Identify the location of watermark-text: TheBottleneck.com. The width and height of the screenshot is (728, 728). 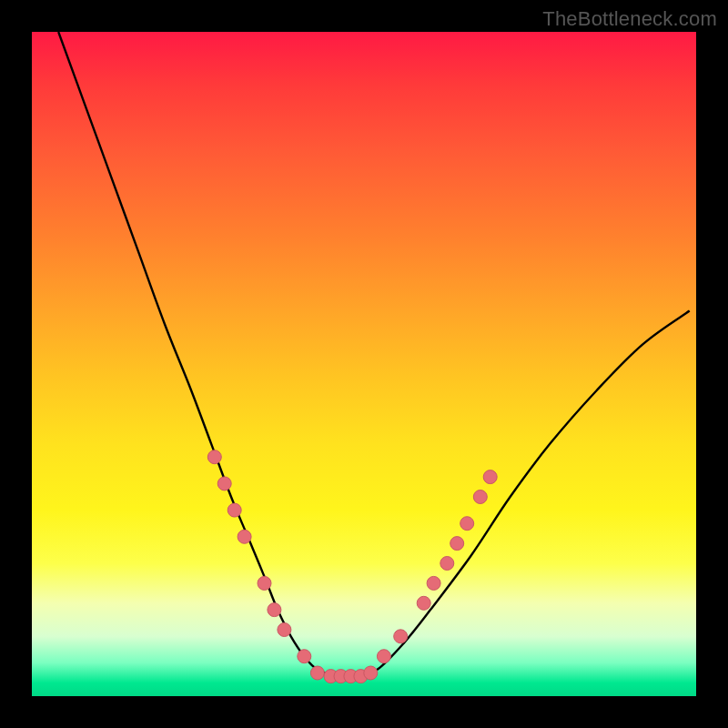
(630, 19).